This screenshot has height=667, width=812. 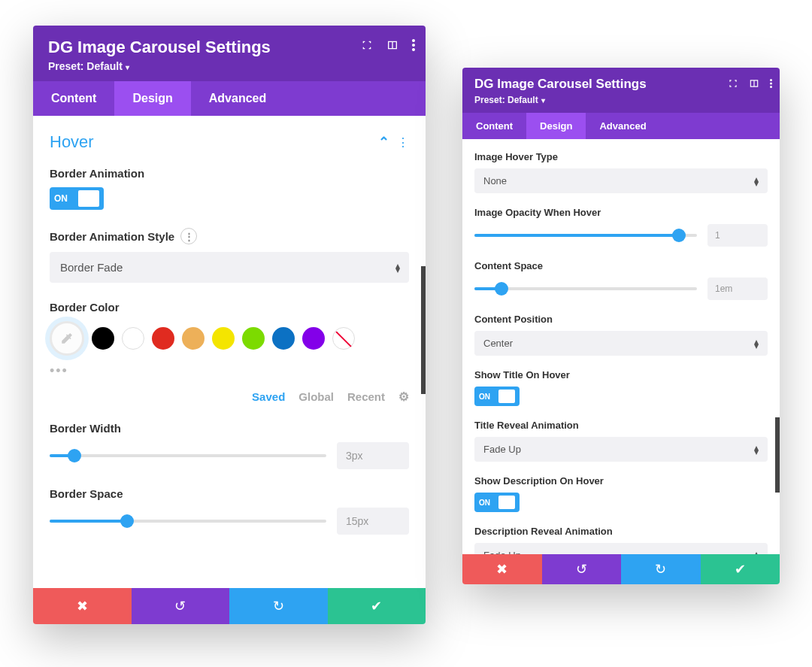 I want to click on show-title-toggle: ON, so click(x=497, y=396).